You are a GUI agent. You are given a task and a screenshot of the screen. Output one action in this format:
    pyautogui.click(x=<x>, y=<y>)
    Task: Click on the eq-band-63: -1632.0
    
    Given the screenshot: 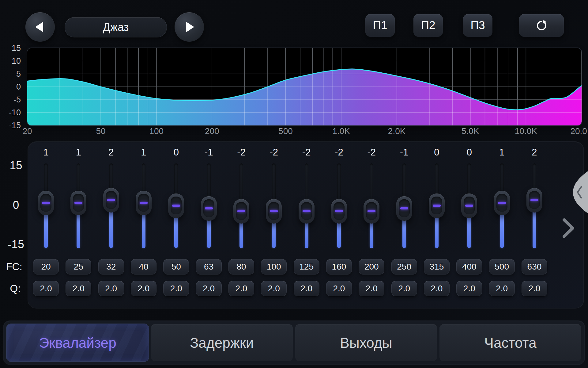 What is the action you would take?
    pyautogui.click(x=209, y=225)
    